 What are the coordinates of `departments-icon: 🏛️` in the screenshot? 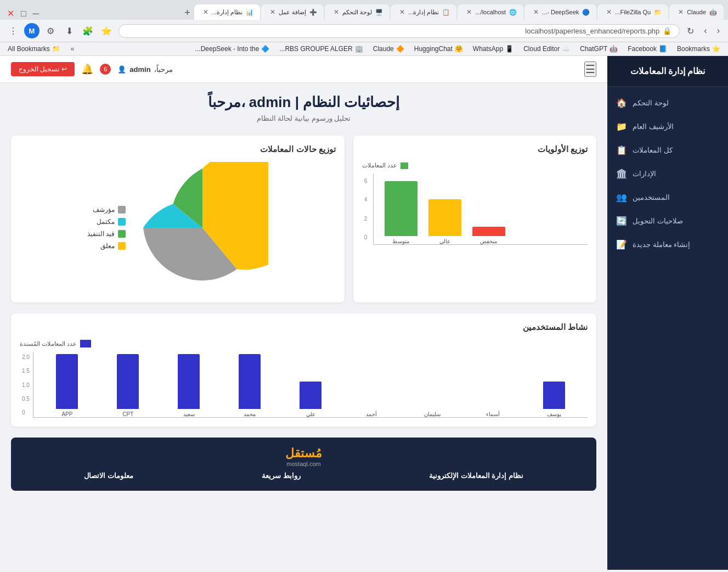 It's located at (622, 173).